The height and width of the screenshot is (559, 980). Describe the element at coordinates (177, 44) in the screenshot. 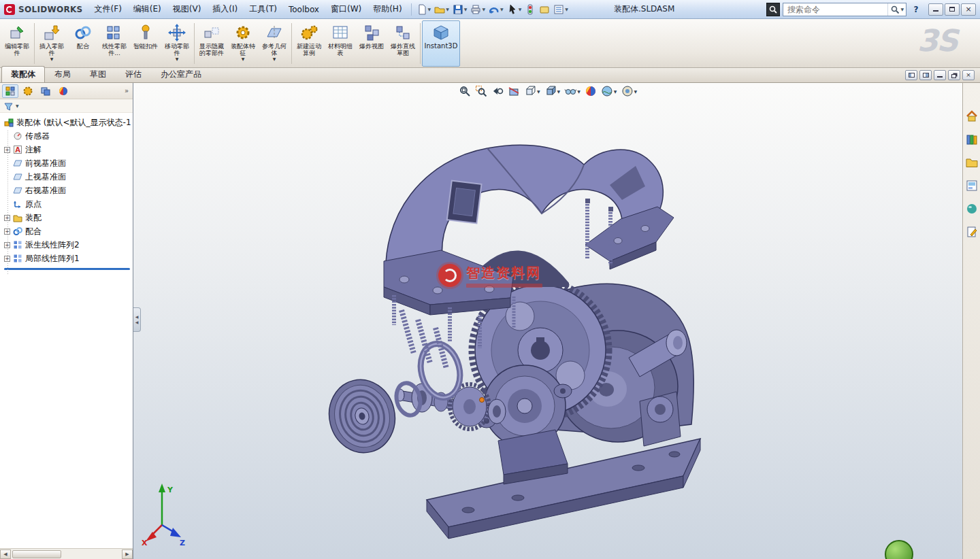

I see `ribbon-move-component: 移动零部件 ▼` at that location.